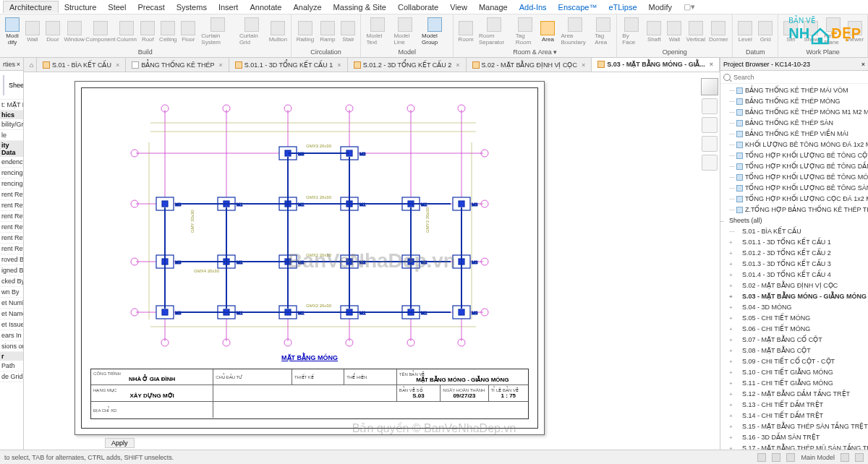 The width and height of the screenshot is (868, 464). Describe the element at coordinates (622, 7) in the screenshot. I see `menu-tab-etlipse: eTLipse` at that location.